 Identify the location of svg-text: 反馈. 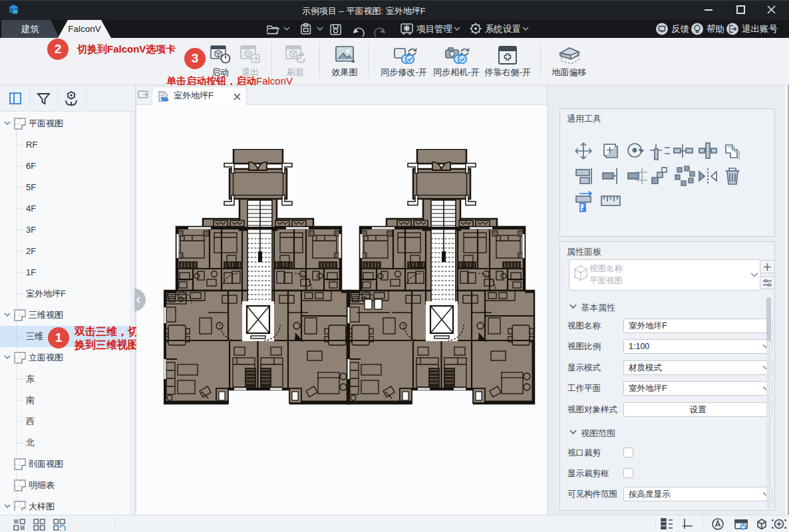
(680, 29).